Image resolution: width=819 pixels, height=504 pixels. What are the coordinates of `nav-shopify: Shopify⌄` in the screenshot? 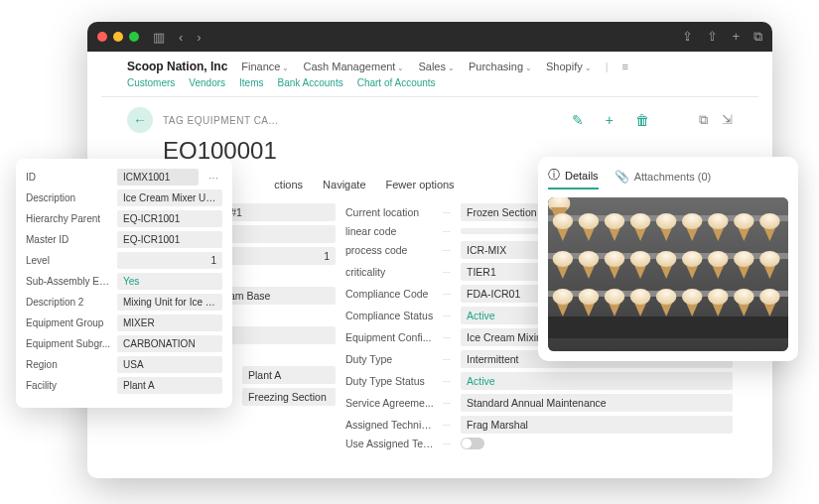 It's located at (569, 66).